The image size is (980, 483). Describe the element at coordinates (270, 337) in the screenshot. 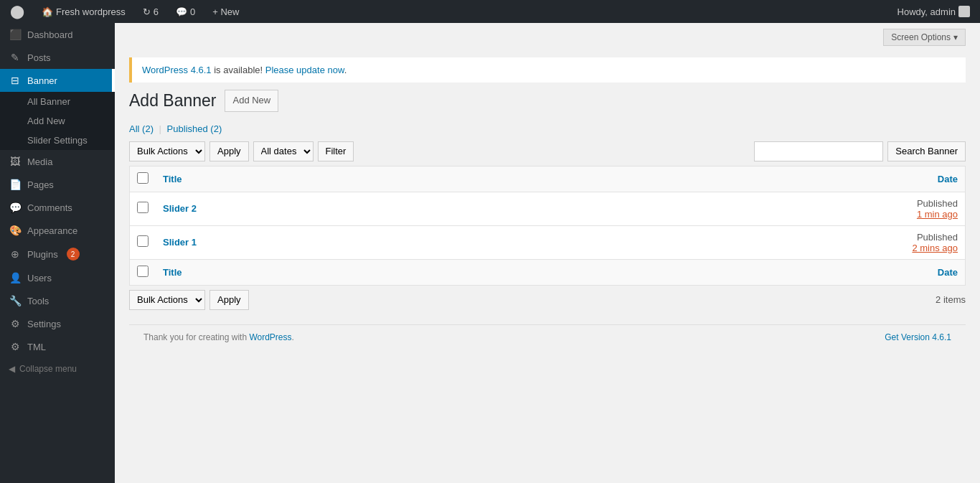

I see `wordpress-link: WordPress` at that location.